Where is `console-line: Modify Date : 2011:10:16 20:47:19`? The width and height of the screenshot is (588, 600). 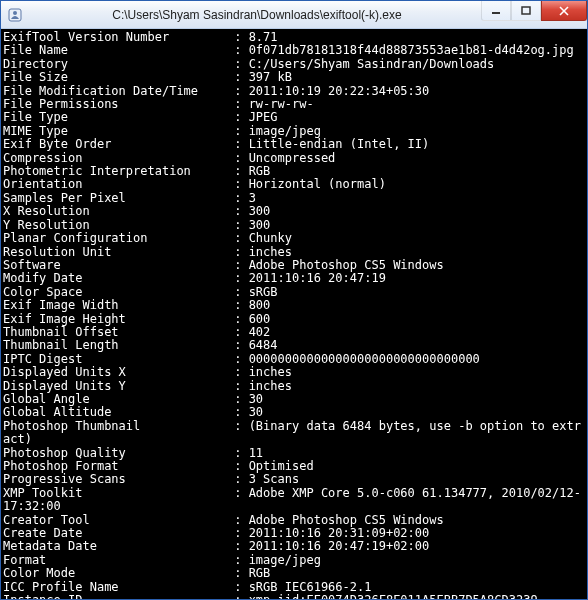 console-line: Modify Date : 2011:10:16 20:47:19 is located at coordinates (293, 278).